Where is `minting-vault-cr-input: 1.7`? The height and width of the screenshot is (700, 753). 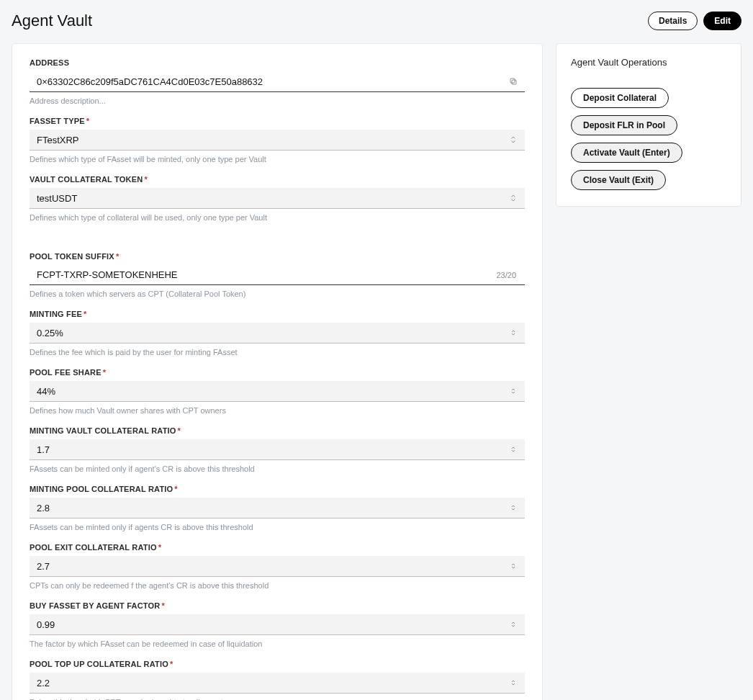 minting-vault-cr-input: 1.7 is located at coordinates (277, 449).